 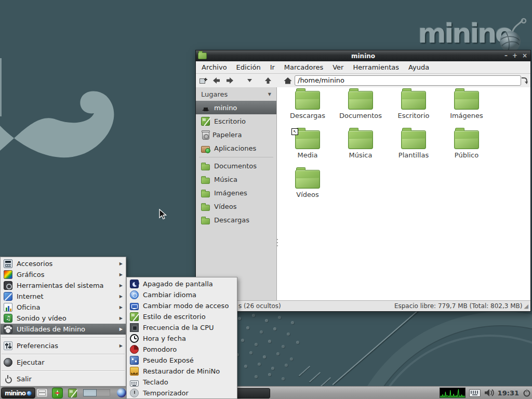 I want to click on pane-resize-handle, so click(x=277, y=243).